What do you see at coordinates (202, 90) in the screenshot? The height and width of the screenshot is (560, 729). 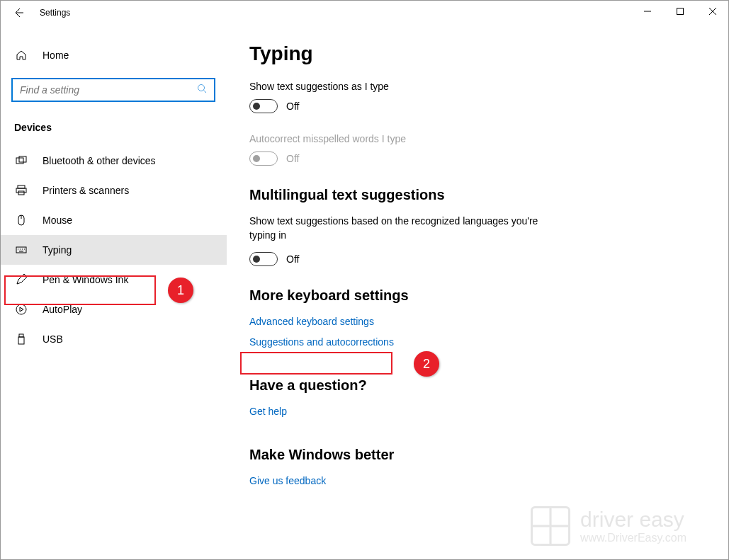 I see `search-icon` at bounding box center [202, 90].